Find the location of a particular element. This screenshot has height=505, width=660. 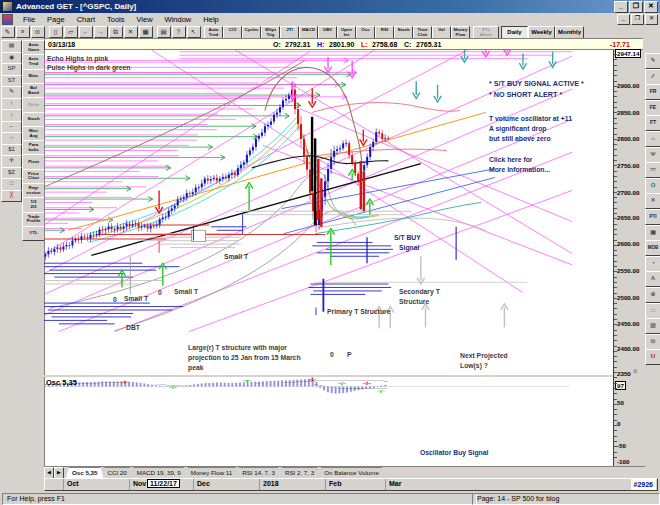

tab-on-balance-volume: On Balance Volume is located at coordinates (352, 472).